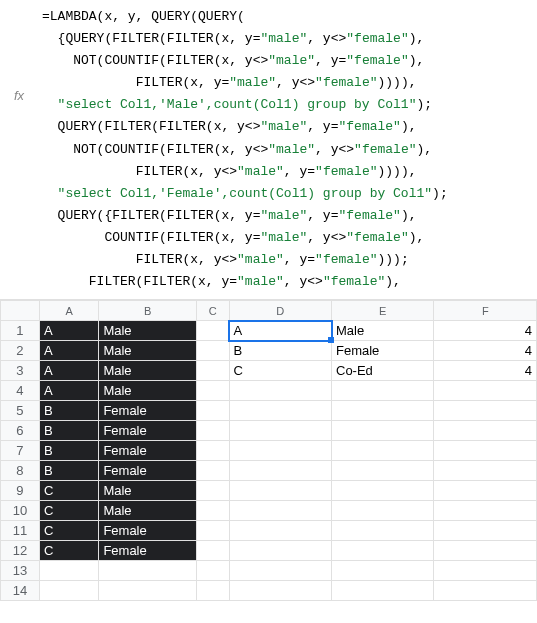  What do you see at coordinates (68, 591) in the screenshot?
I see `cell-A14` at bounding box center [68, 591].